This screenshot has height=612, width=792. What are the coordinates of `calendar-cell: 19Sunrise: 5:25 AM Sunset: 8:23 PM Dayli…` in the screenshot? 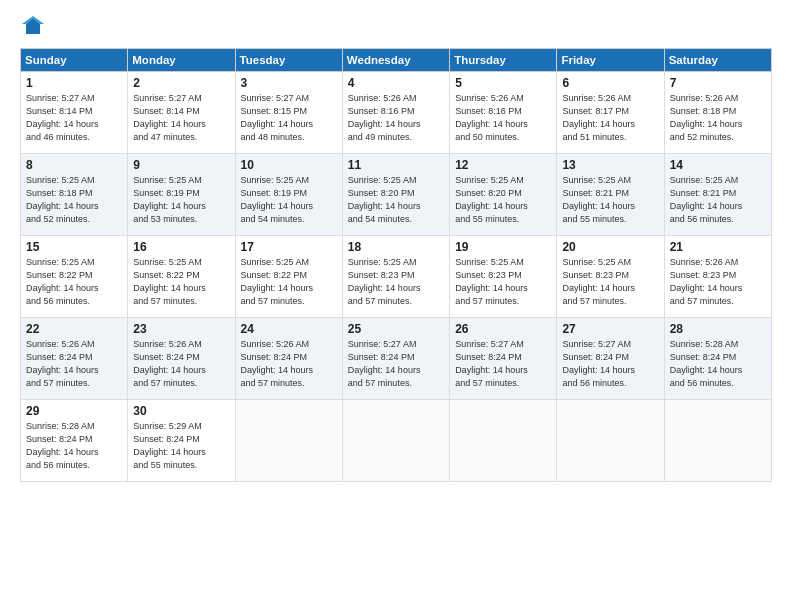 It's located at (504, 277).